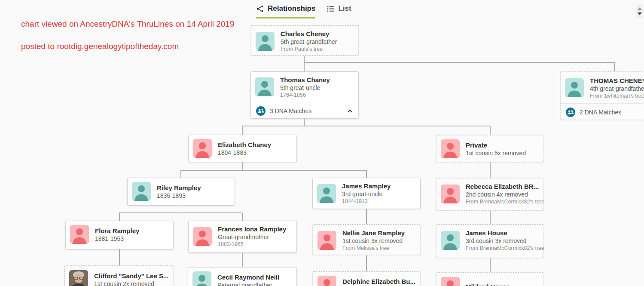 The height and width of the screenshot is (286, 644). I want to click on scrollbar-stepper, so click(639, 11).